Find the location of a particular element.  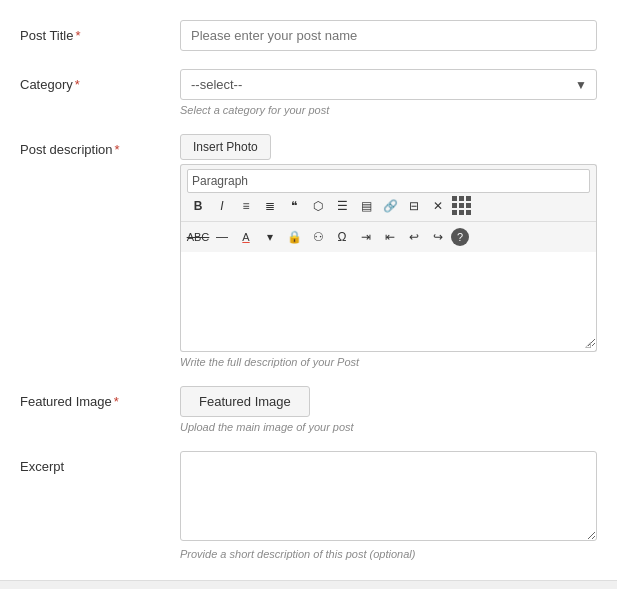

label-text: Featured Image is located at coordinates (66, 402).